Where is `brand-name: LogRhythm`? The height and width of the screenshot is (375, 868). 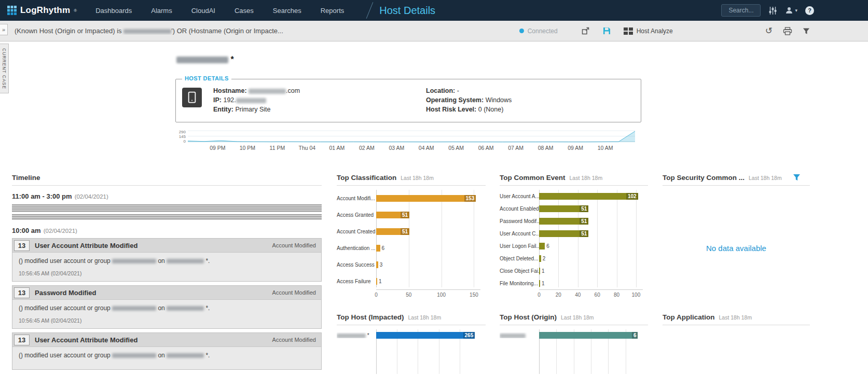
brand-name: LogRhythm is located at coordinates (45, 10).